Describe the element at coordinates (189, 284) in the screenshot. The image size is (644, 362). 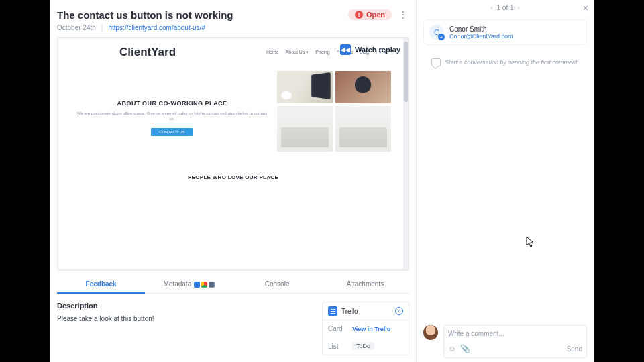
I see `tab-metadata: Metadata` at that location.